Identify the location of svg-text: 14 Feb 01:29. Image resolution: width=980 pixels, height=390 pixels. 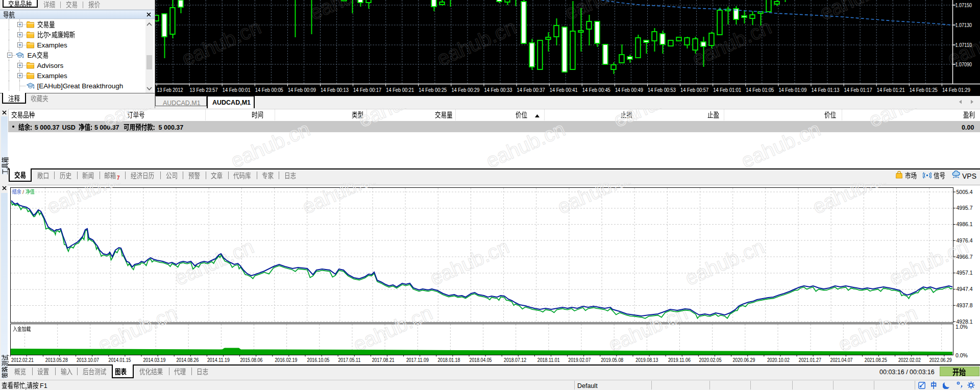
(957, 90).